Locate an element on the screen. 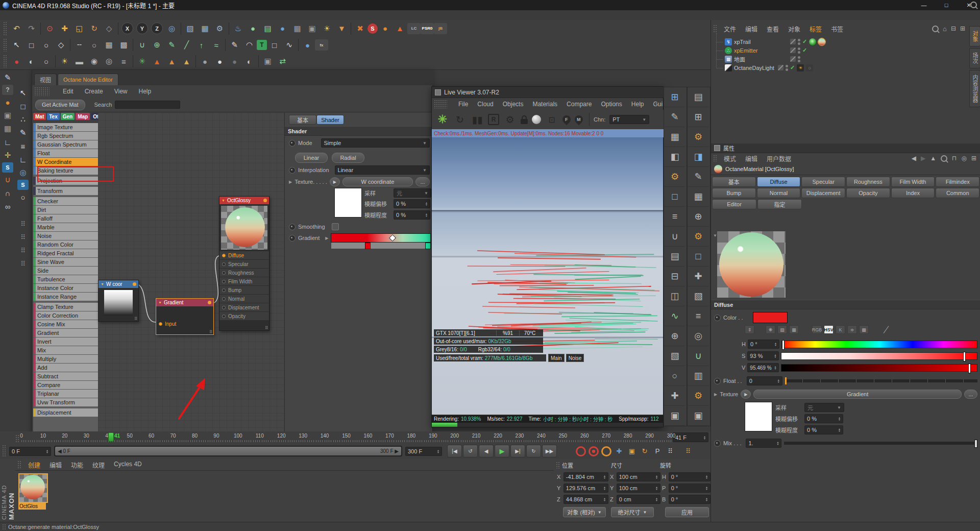  node-type-item: Invert is located at coordinates (65, 342).